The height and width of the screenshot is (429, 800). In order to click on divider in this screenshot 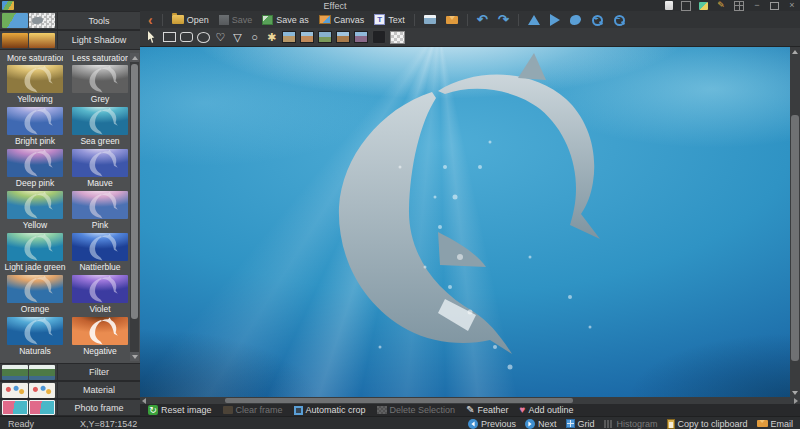, I will do `click(414, 20)`.